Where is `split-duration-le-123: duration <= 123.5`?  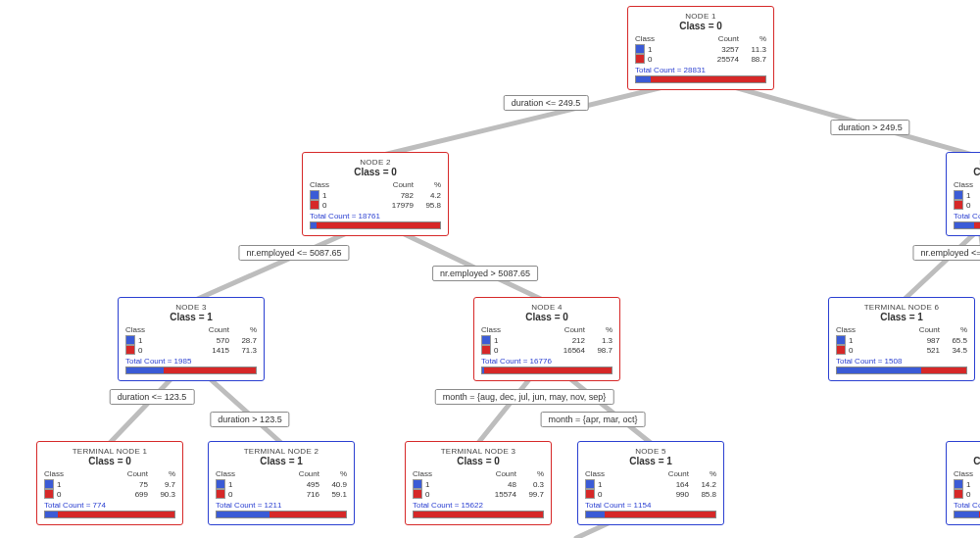 split-duration-le-123: duration <= 123.5 is located at coordinates (153, 397).